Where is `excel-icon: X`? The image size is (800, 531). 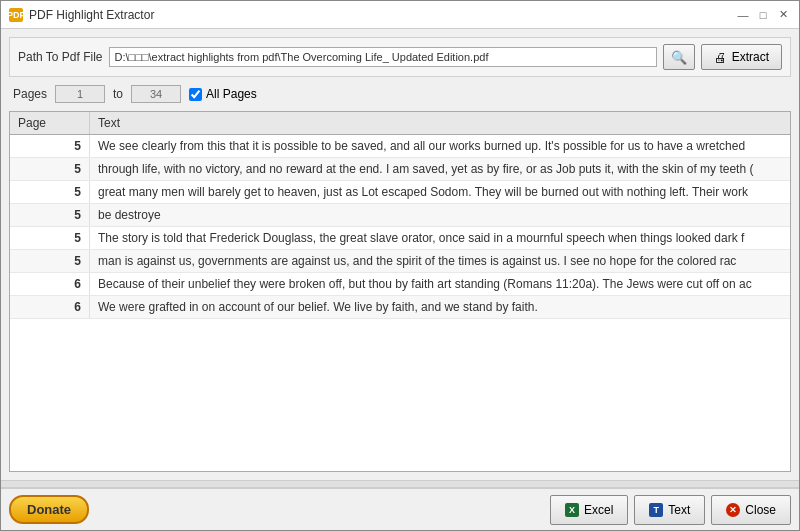 excel-icon: X is located at coordinates (572, 510).